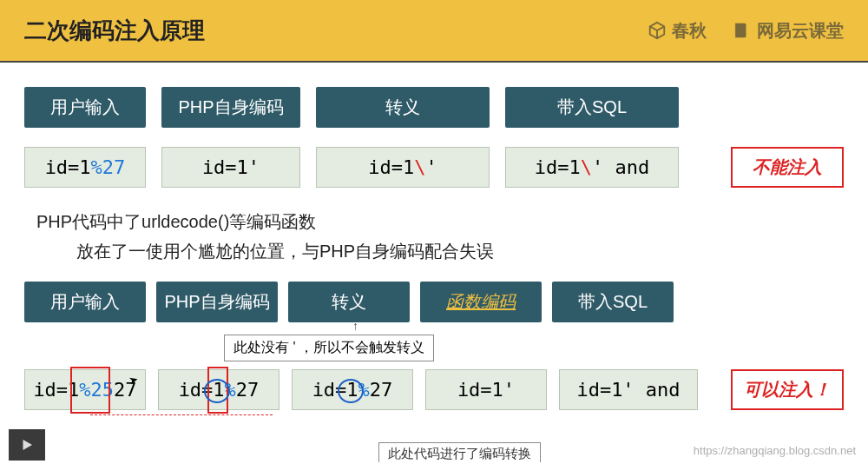 The width and height of the screenshot is (868, 464). What do you see at coordinates (434, 389) in the screenshot?
I see `row-values-2: id=1%2527 ➤ id=1%27 id=1%27 id=1' id=1' …` at bounding box center [434, 389].